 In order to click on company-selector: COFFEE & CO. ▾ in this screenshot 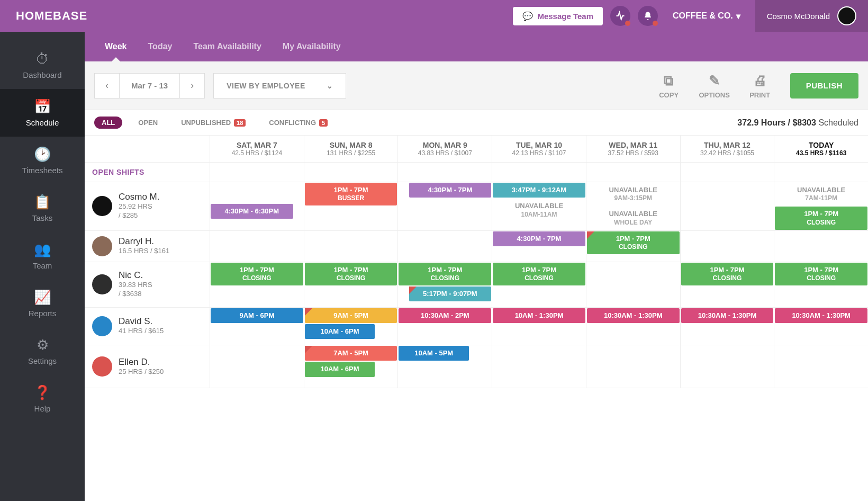, I will do `click(707, 16)`.